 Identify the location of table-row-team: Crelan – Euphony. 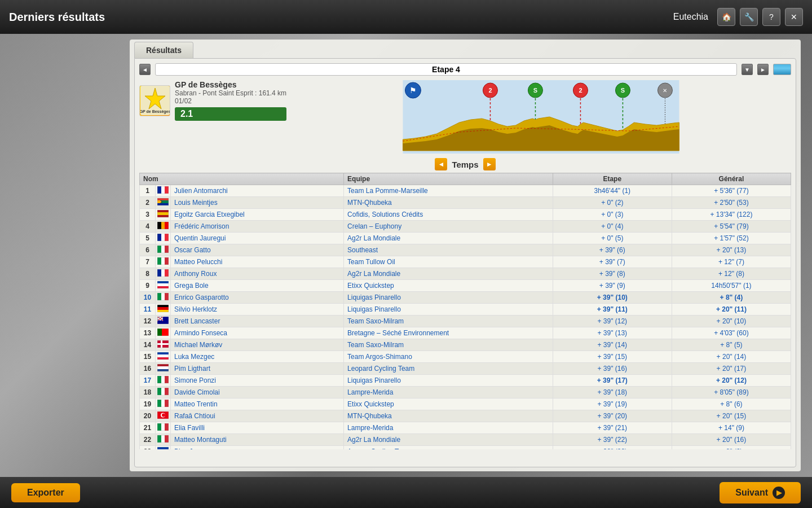
(449, 227).